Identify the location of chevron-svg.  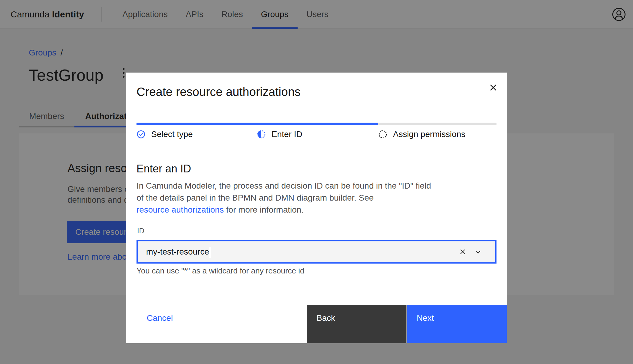
(478, 252).